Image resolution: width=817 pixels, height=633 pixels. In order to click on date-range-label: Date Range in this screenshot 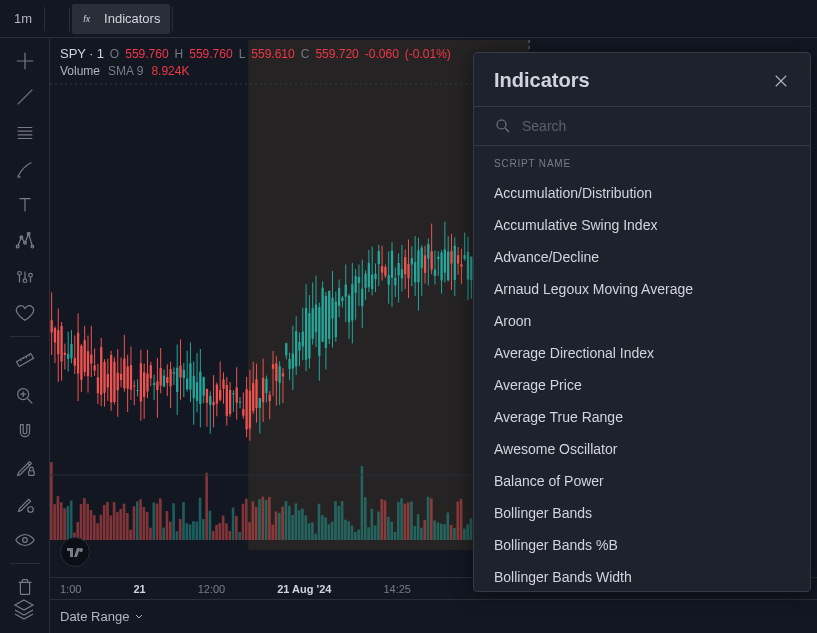, I will do `click(94, 616)`.